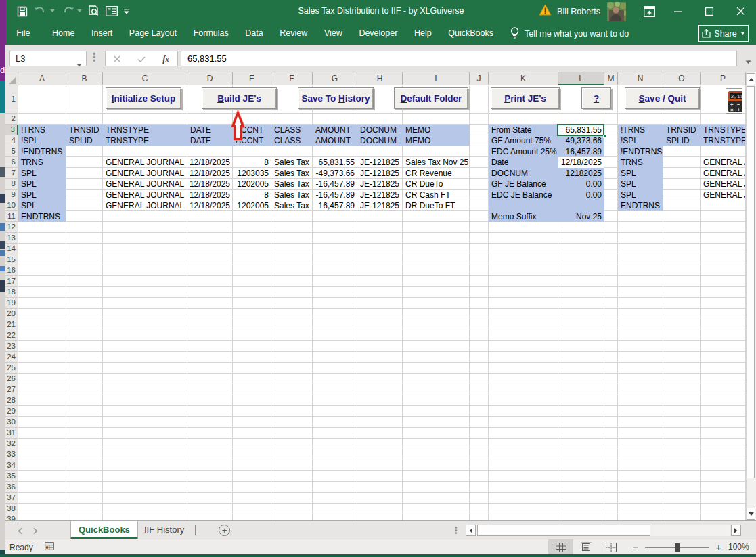 This screenshot has width=756, height=557. I want to click on cell-O4: SPLID, so click(678, 141).